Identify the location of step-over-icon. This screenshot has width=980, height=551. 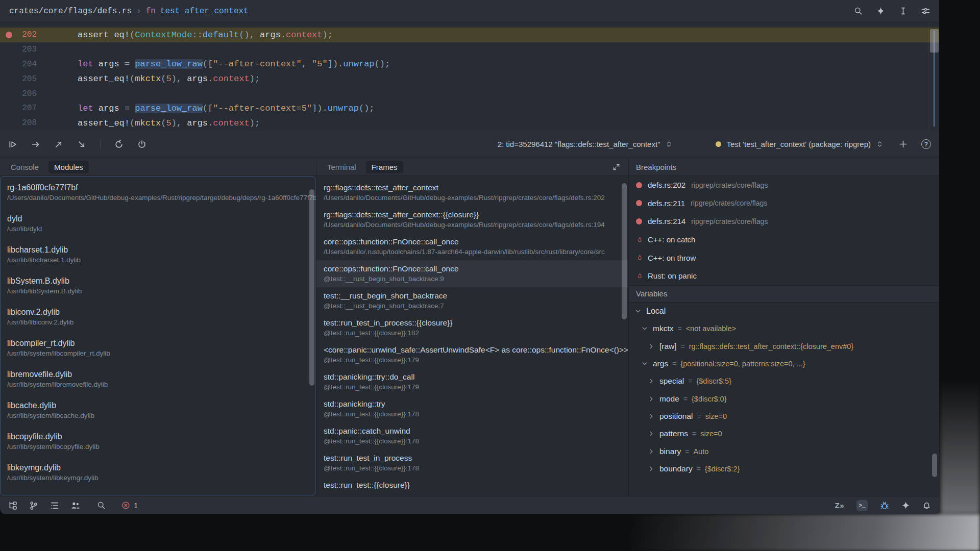
(36, 144).